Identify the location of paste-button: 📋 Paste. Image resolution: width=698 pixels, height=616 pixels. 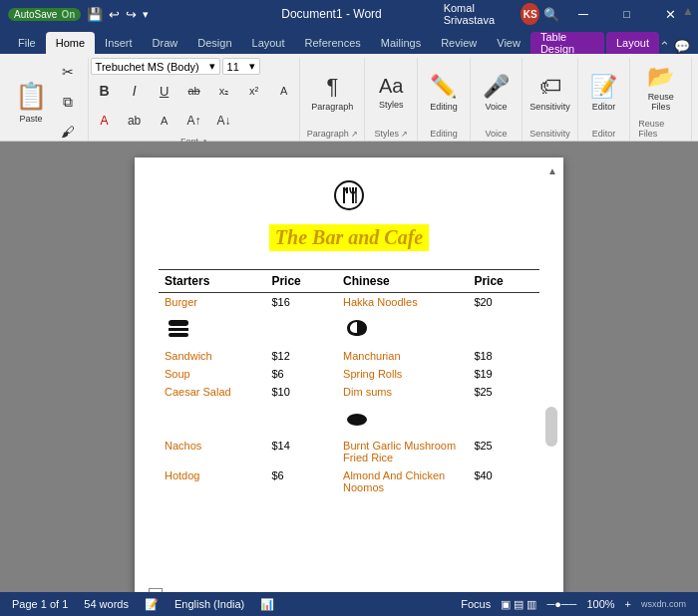
(31, 102).